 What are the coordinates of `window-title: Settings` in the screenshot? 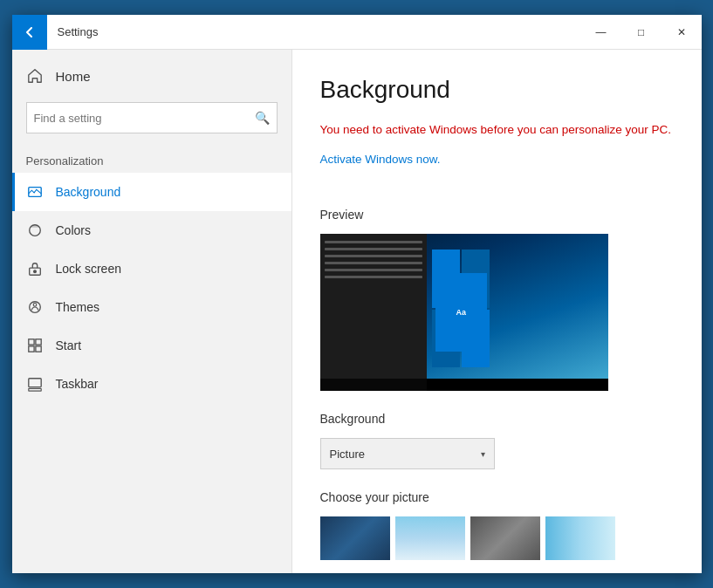 It's located at (314, 31).